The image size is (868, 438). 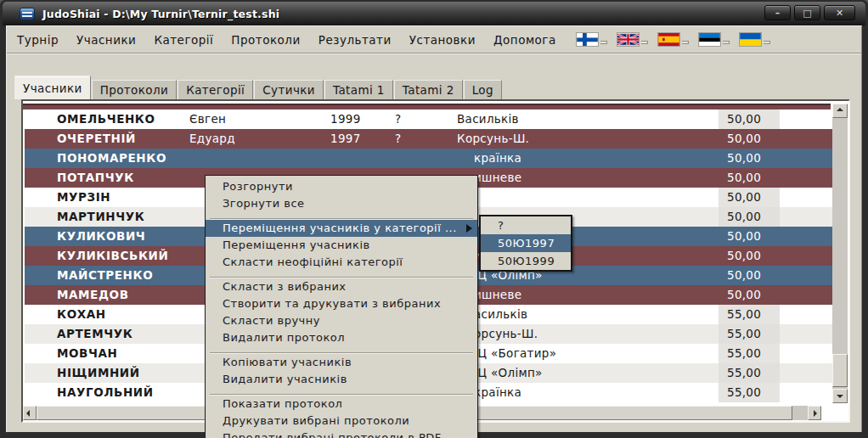 I want to click on menu-item-4: Протоколи, so click(x=265, y=40).